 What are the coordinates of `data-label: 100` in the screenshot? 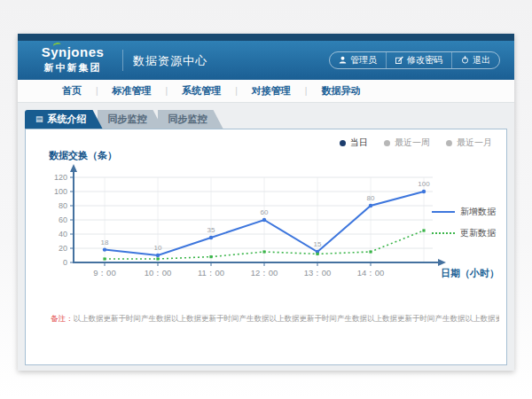 It's located at (424, 184).